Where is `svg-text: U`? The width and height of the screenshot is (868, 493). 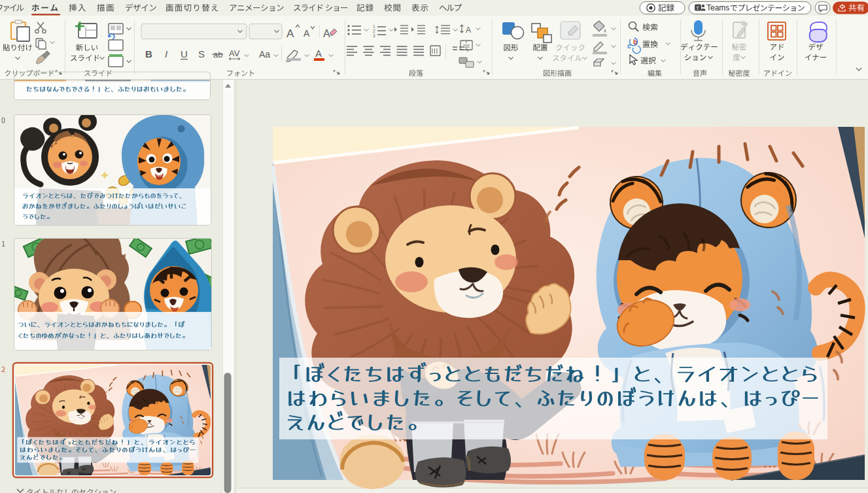
svg-text: U is located at coordinates (184, 54).